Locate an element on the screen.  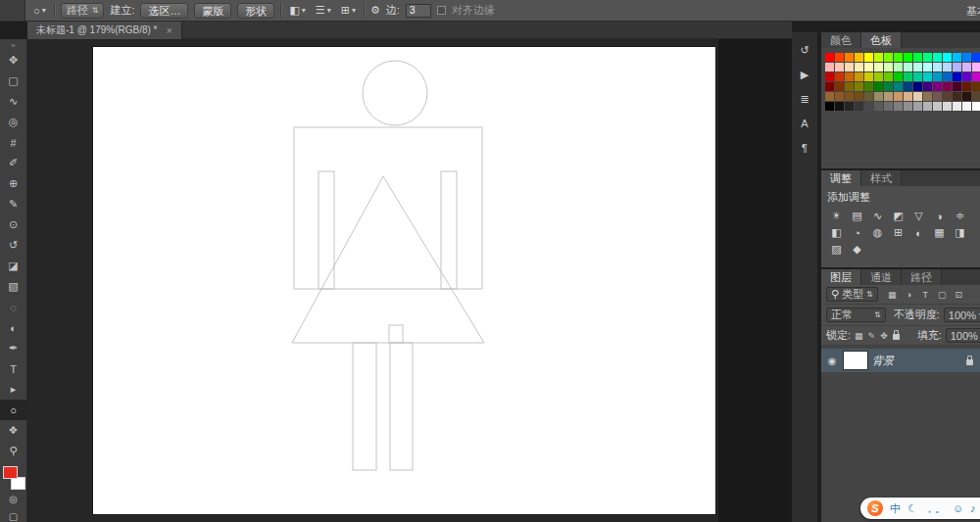
layer-thumbnail is located at coordinates (856, 360).